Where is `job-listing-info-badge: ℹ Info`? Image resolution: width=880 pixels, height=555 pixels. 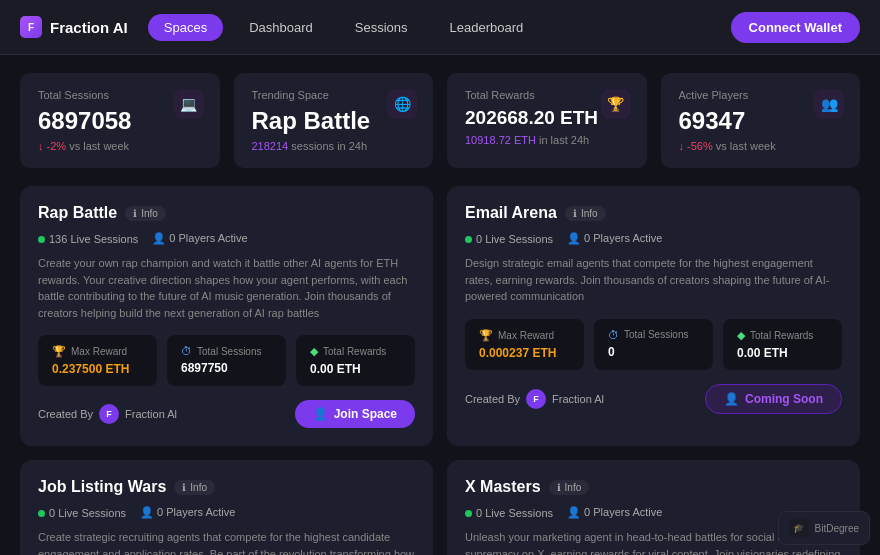
job-listing-info-badge: ℹ Info is located at coordinates (194, 488).